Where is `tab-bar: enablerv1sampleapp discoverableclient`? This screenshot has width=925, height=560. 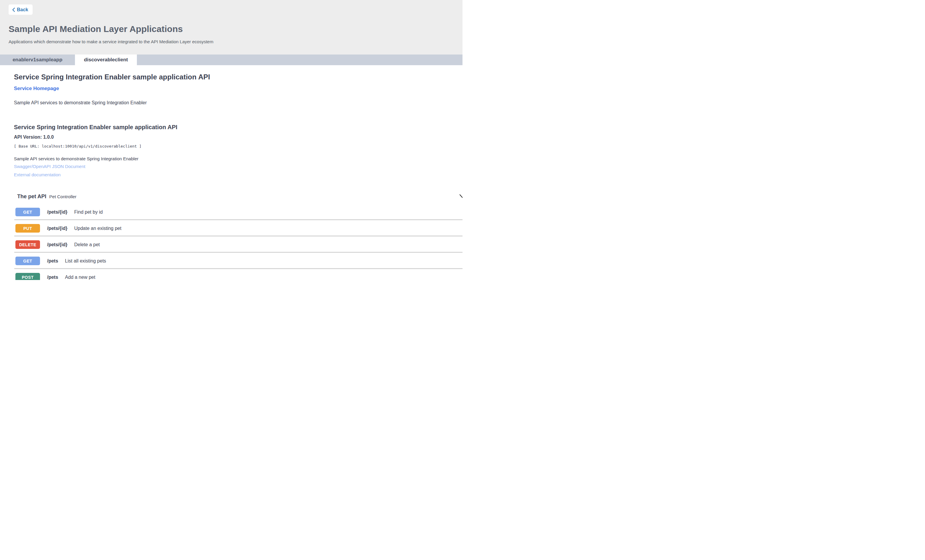
tab-bar: enablerv1sampleapp discoverableclient is located at coordinates (231, 60).